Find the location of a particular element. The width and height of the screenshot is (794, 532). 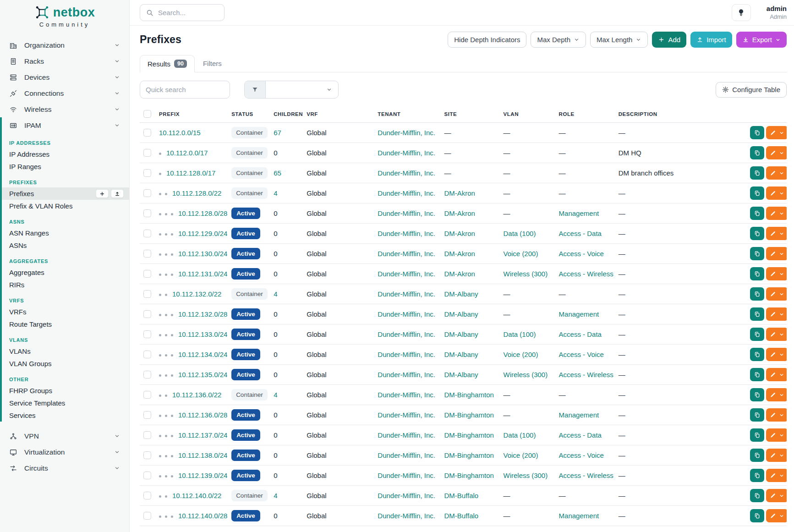

add-button: Add is located at coordinates (669, 39).